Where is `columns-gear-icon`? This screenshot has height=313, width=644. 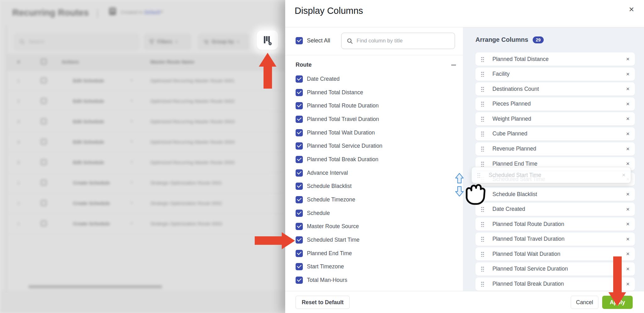
columns-gear-icon is located at coordinates (268, 40).